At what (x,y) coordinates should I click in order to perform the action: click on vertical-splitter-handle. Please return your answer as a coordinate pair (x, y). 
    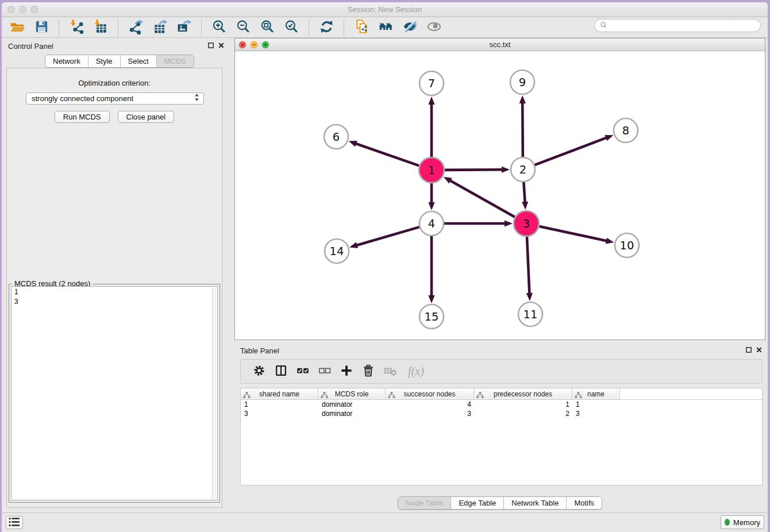
    Looking at the image, I should click on (230, 275).